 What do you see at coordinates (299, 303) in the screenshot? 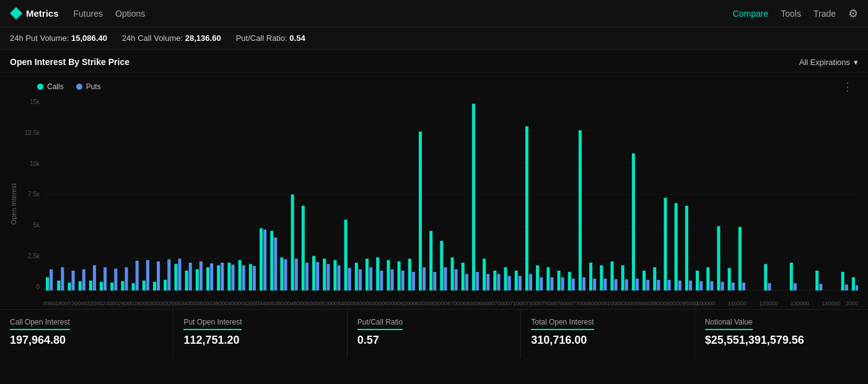
I see `svg-text: 48000` at bounding box center [299, 303].